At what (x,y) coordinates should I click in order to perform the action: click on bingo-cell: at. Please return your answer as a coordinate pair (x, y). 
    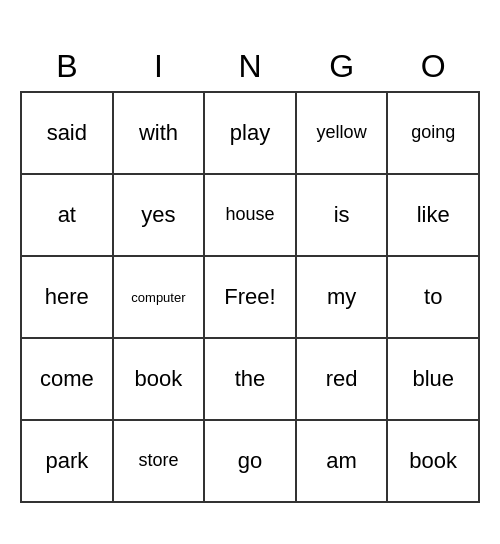
    Looking at the image, I should click on (67, 215).